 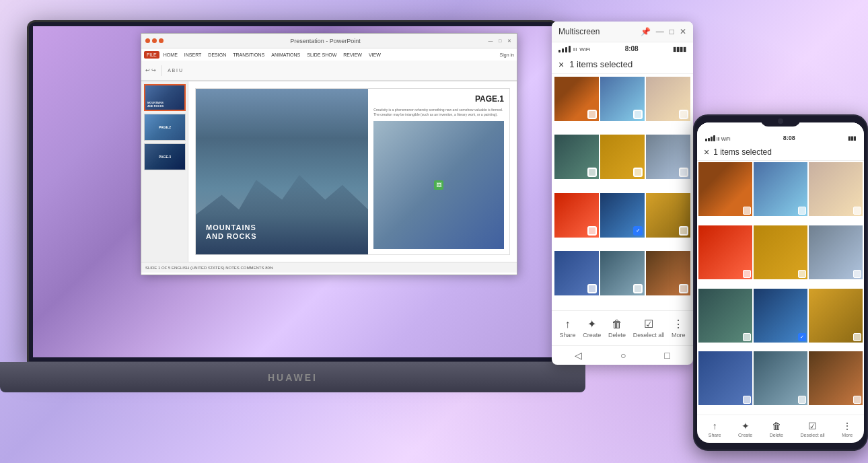 I want to click on phone-photo-3-checkbox, so click(x=857, y=211).